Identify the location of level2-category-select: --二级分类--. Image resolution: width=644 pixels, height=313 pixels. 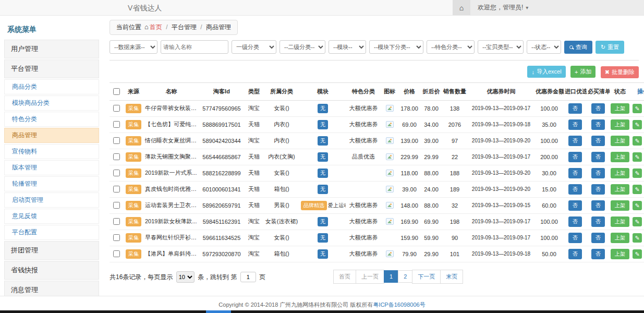
(302, 47).